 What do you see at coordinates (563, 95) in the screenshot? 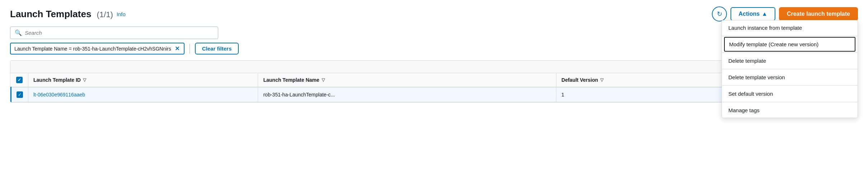
I see `row-default-version-text: 1` at bounding box center [563, 95].